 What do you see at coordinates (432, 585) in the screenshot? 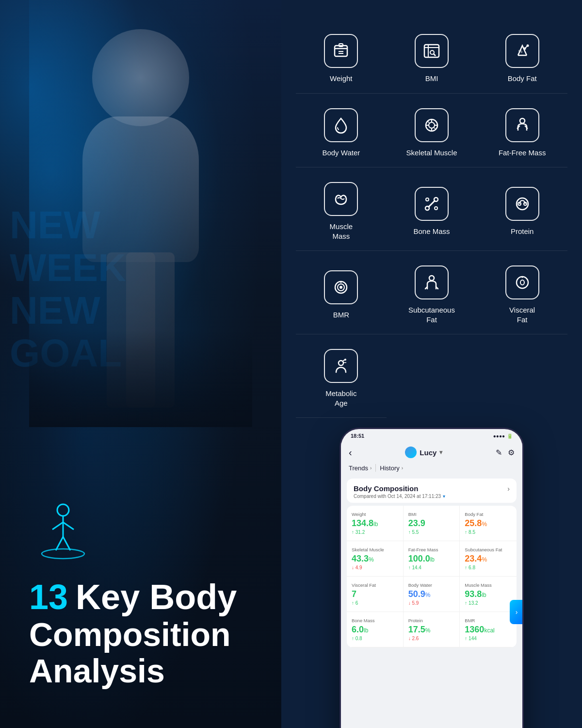
I see `phone-body: ‹ Lucy ▾ ✎ ⚙ Trends ›` at bounding box center [432, 585].